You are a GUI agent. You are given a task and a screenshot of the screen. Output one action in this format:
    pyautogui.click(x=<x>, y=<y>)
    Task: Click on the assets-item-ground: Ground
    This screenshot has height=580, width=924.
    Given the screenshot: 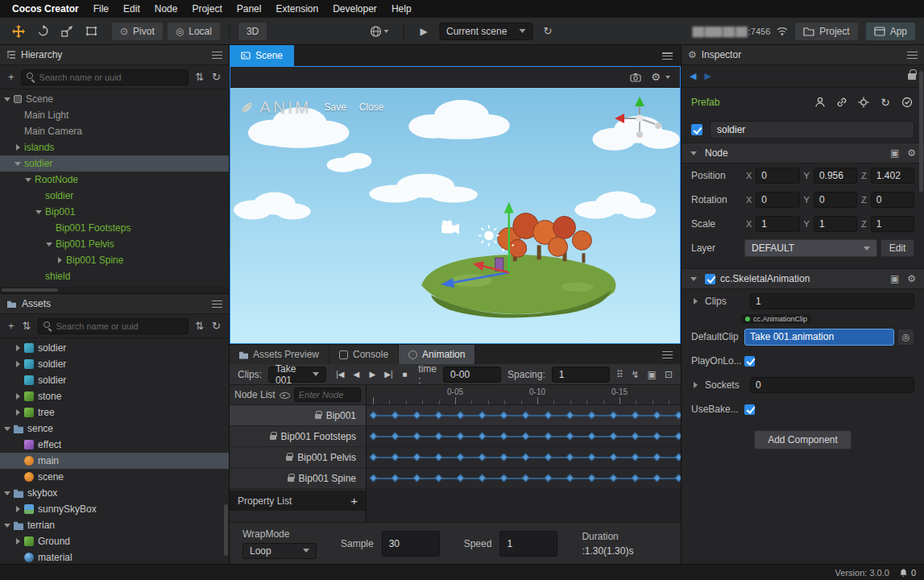 What is the action you would take?
    pyautogui.click(x=114, y=541)
    